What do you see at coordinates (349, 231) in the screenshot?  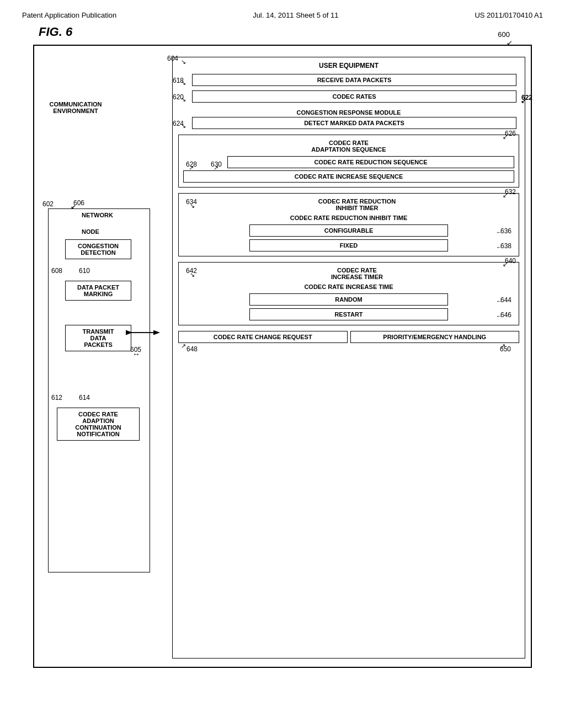 I see `configurable-box: CONFIGURABLE` at bounding box center [349, 231].